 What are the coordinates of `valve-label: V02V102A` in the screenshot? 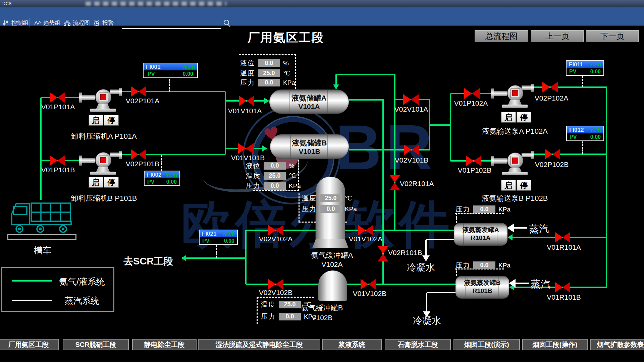 It's located at (276, 239).